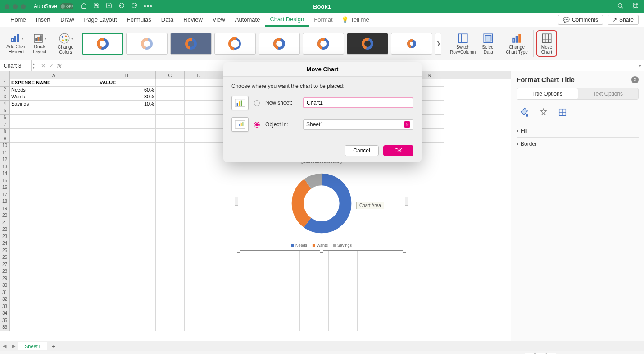 The image size is (644, 354). Describe the element at coordinates (562, 112) in the screenshot. I see `size-properties-icon` at that location.